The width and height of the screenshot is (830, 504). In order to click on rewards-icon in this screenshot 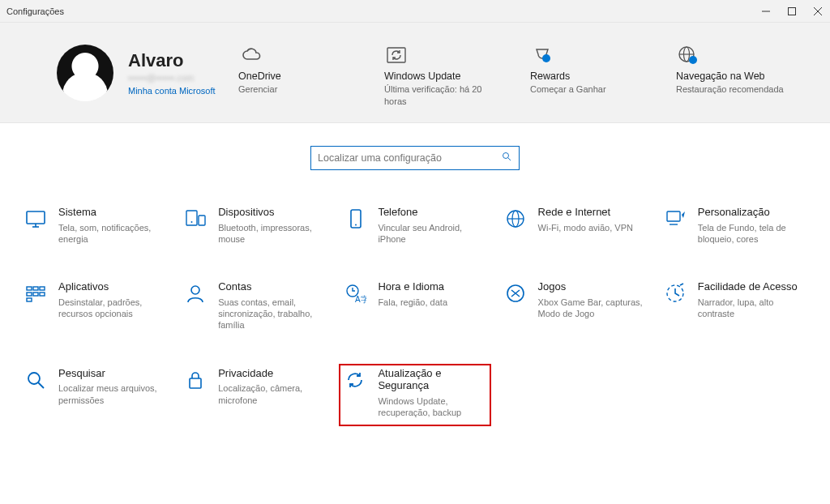, I will do `click(587, 52)`.